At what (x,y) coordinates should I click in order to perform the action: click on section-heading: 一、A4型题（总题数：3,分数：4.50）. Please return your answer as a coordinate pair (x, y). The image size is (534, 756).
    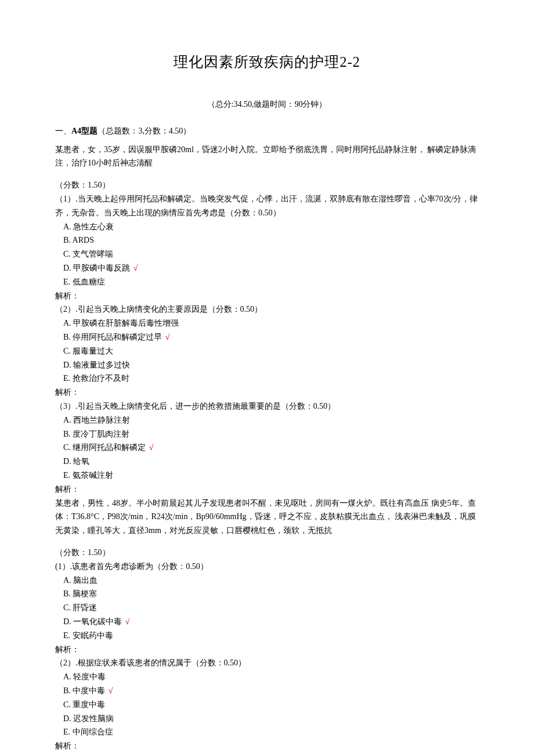
    Looking at the image, I should click on (267, 131).